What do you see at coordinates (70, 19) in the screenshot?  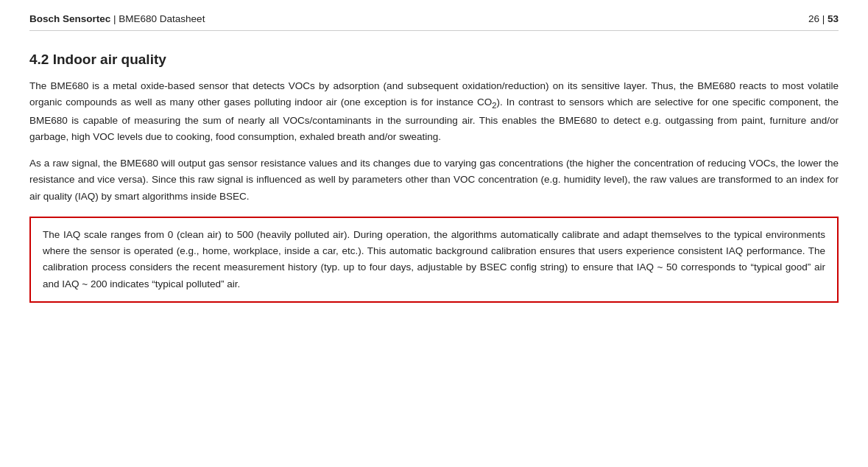 I see `brand-name: Bosch Sensortec` at bounding box center [70, 19].